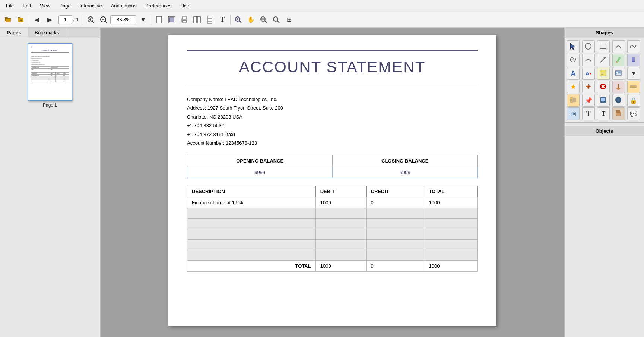 The width and height of the screenshot is (644, 337). I want to click on speaker-shape-button, so click(619, 100).